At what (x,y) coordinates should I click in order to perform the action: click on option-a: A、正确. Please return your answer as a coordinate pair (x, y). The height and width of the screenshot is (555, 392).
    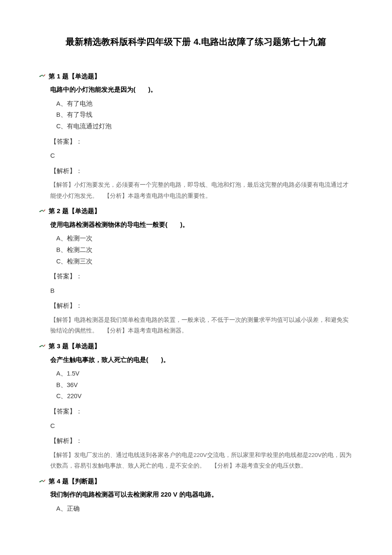
    Looking at the image, I should click on (205, 509).